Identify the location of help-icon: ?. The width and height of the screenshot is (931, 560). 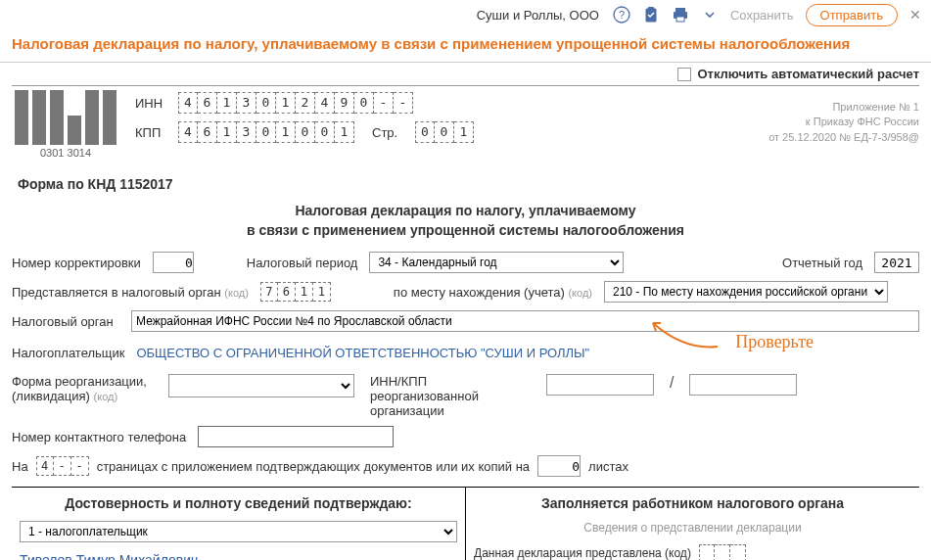
(622, 15).